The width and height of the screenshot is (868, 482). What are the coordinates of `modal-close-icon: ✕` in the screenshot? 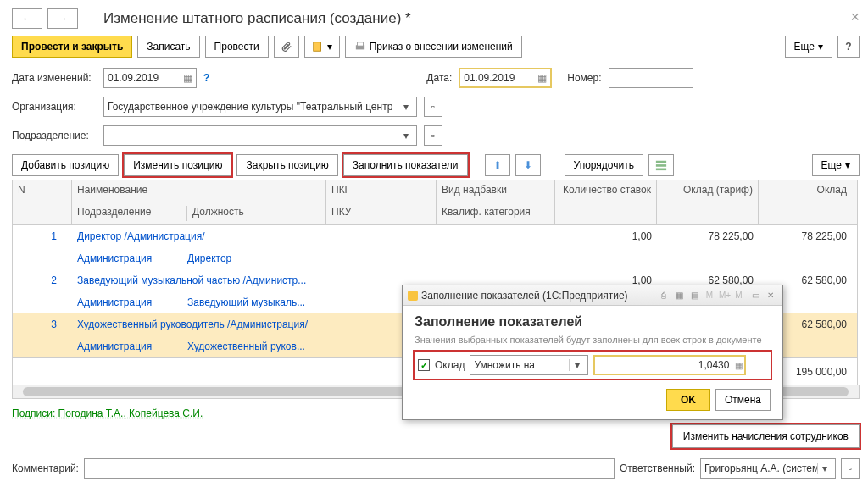 It's located at (771, 296).